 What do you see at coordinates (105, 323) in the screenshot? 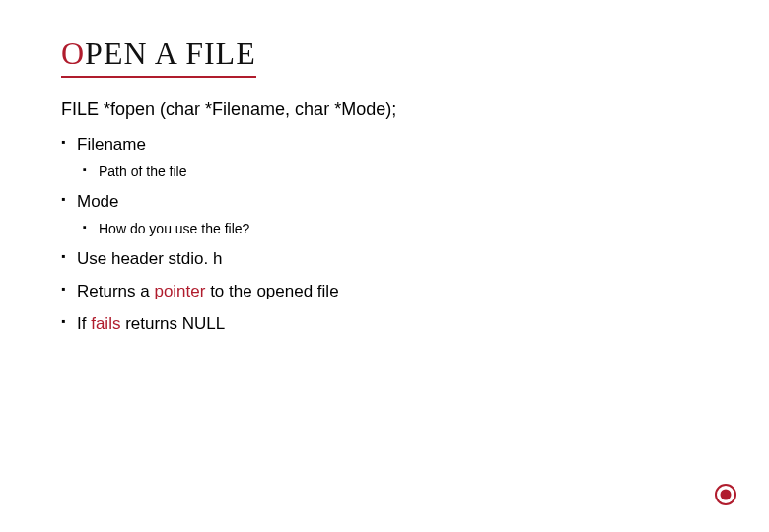
I see `item-highlight: fails` at bounding box center [105, 323].